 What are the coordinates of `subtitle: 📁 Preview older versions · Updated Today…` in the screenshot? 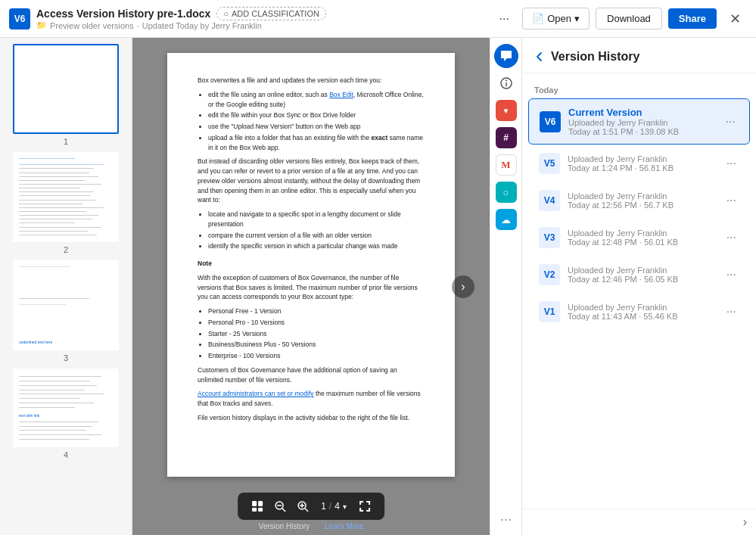 It's located at (261, 26).